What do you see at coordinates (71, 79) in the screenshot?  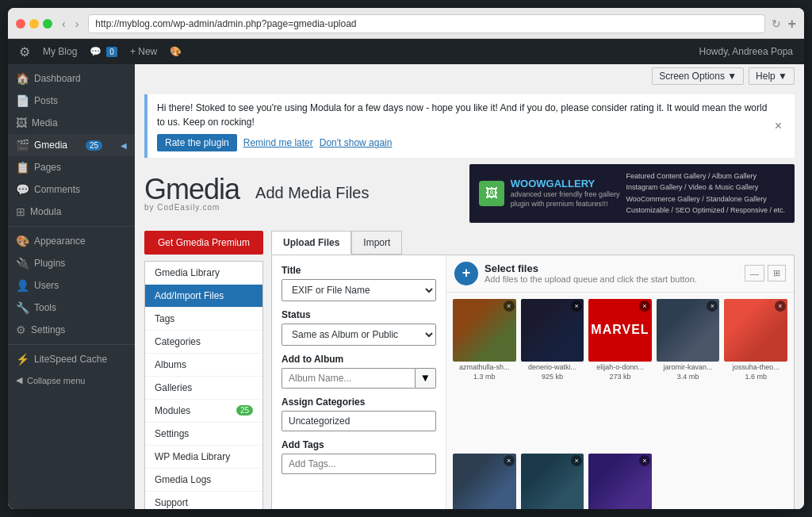 I see `sidebar-item-dashboard: 🏠 Dashboard` at bounding box center [71, 79].